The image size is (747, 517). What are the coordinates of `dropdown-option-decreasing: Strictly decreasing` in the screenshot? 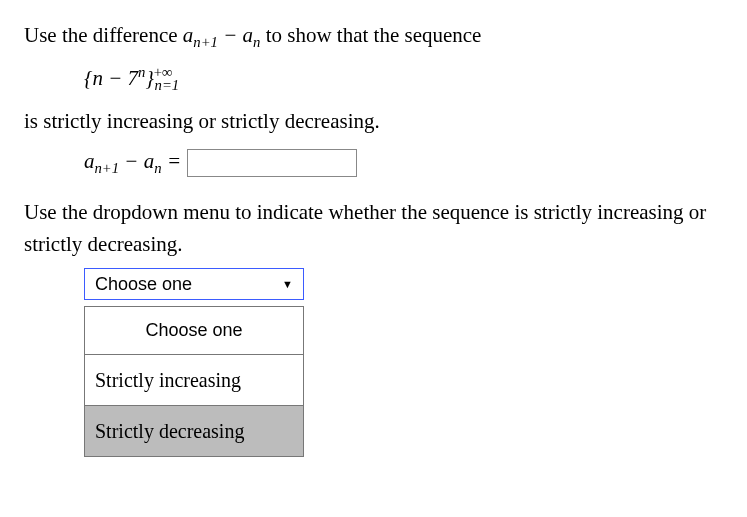 It's located at (194, 431).